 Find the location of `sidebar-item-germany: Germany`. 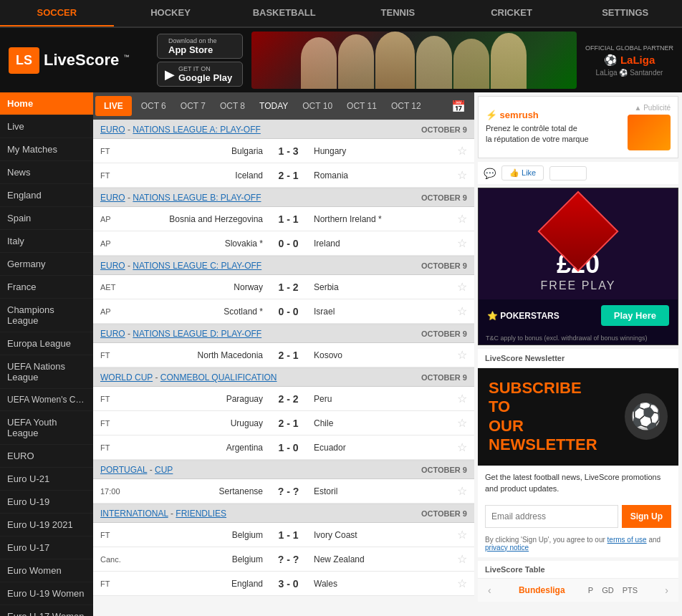

sidebar-item-germany: Germany is located at coordinates (47, 264).